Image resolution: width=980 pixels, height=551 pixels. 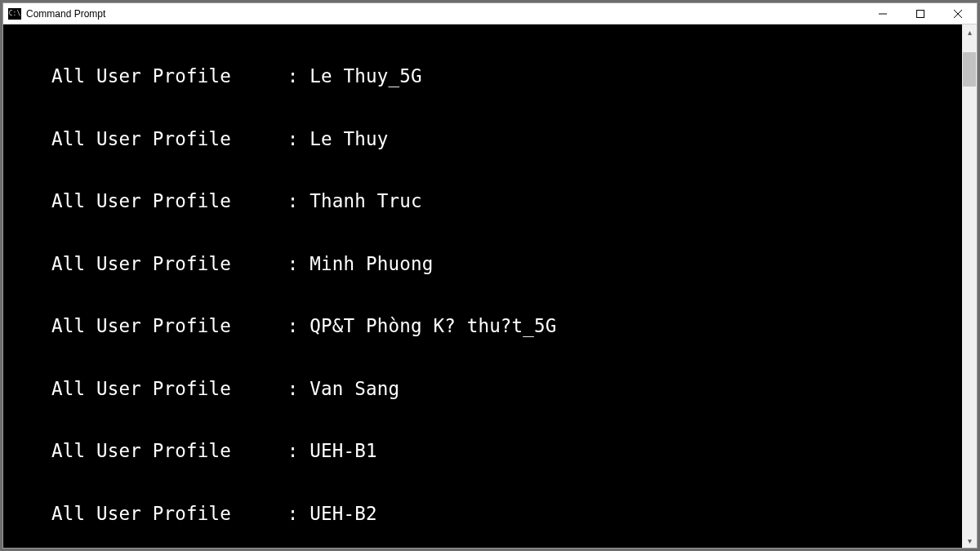 I want to click on profile-line: All User Profile : Thanh Truc, so click(x=483, y=201).